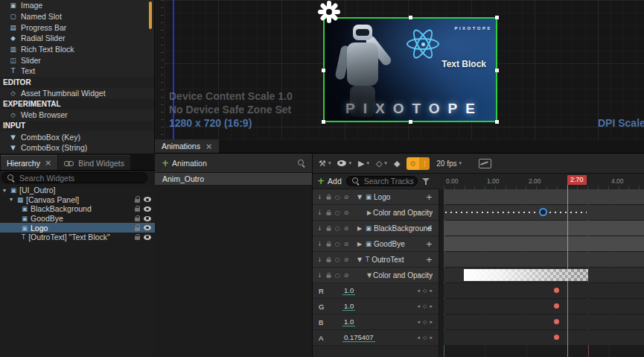  What do you see at coordinates (375, 291) in the screenshot?
I see `channel-row-r: R 1.0 ◂◇▸` at bounding box center [375, 291].